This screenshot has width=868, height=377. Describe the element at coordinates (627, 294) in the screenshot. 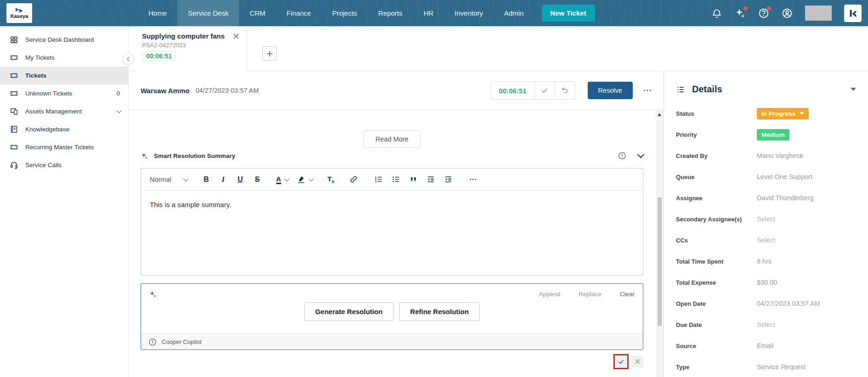

I see `clear-button: Clear` at that location.